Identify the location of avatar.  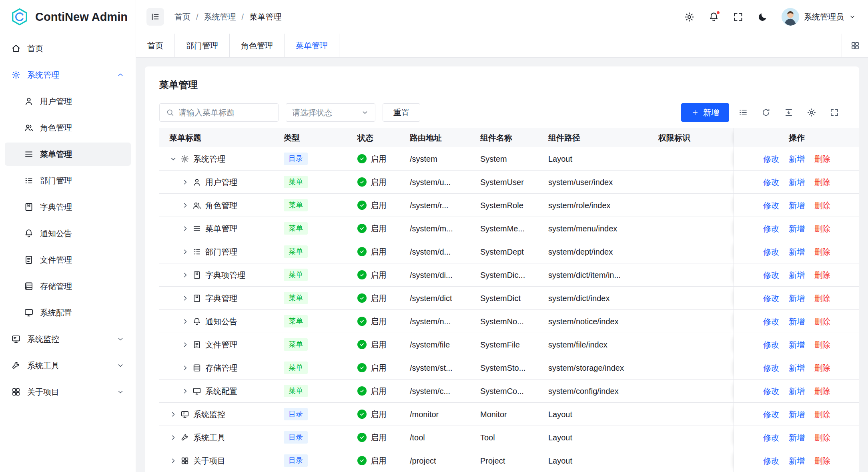
(790, 17).